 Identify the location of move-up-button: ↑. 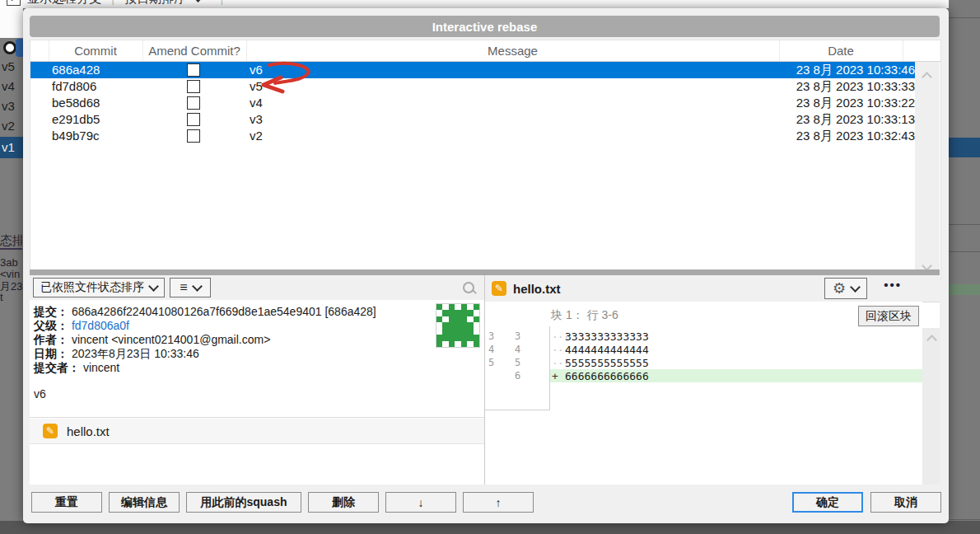
(498, 503).